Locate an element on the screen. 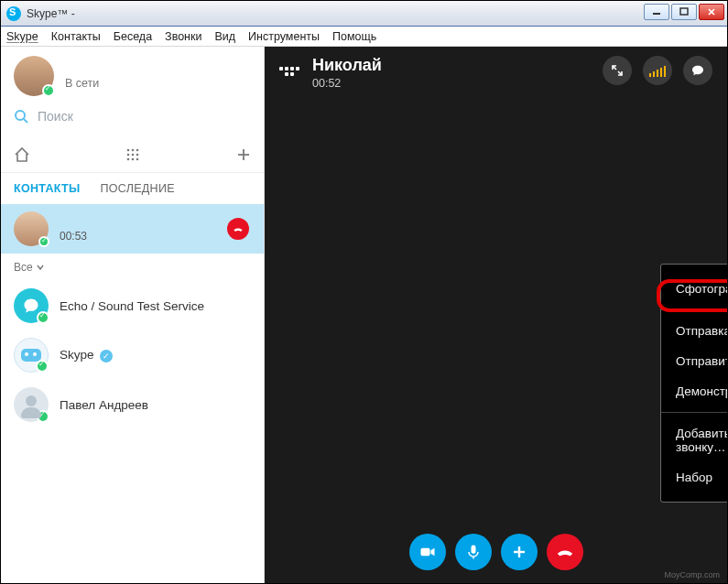  menu-conversation: Беседа is located at coordinates (133, 37).